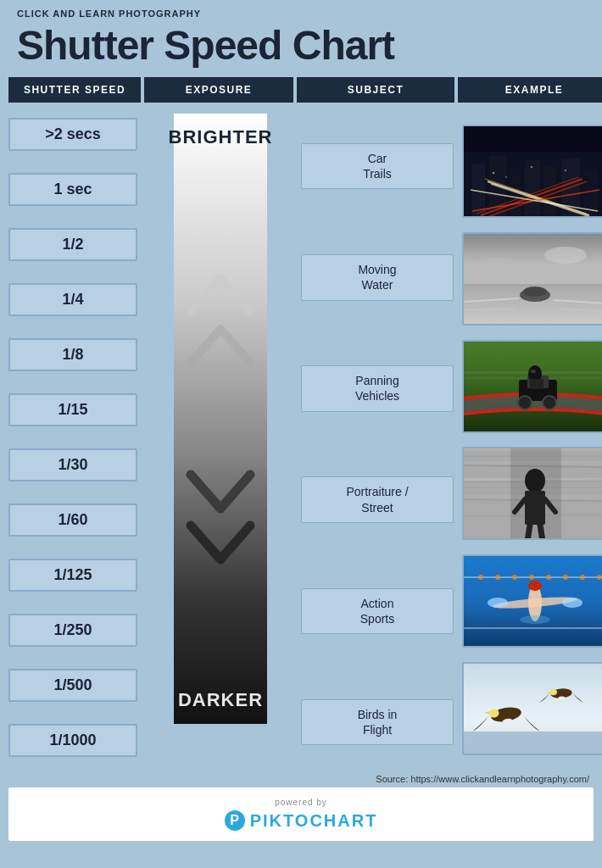 The image size is (602, 868). What do you see at coordinates (73, 190) in the screenshot?
I see `speed-2: 1 sec` at bounding box center [73, 190].